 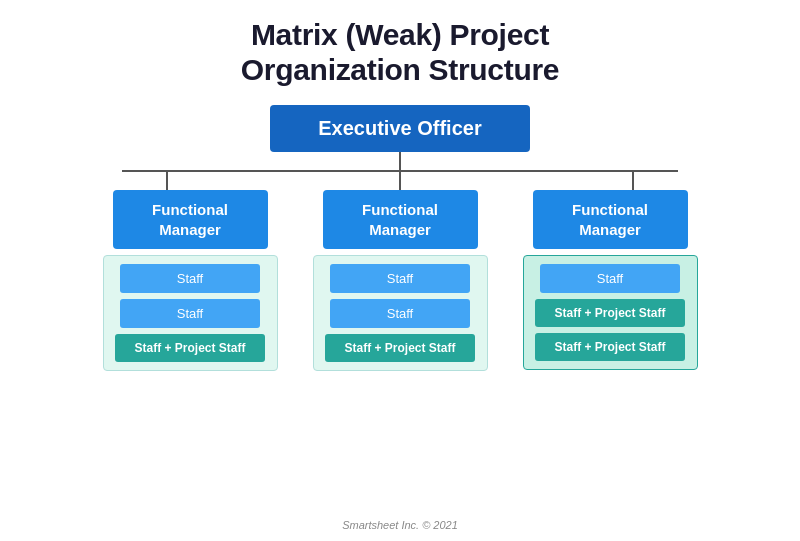 What do you see at coordinates (400, 348) in the screenshot?
I see `project-staff-2: Staff + Project Staff` at bounding box center [400, 348].